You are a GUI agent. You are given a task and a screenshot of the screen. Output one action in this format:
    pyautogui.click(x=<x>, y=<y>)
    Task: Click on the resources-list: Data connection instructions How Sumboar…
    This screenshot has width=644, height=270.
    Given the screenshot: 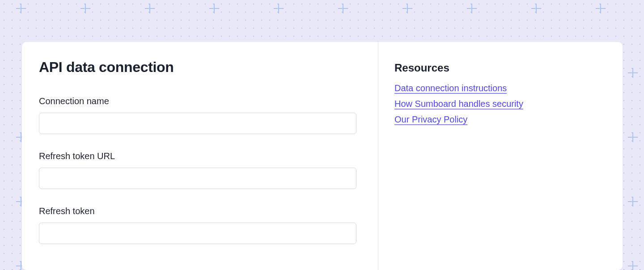 What is the action you would take?
    pyautogui.click(x=500, y=106)
    